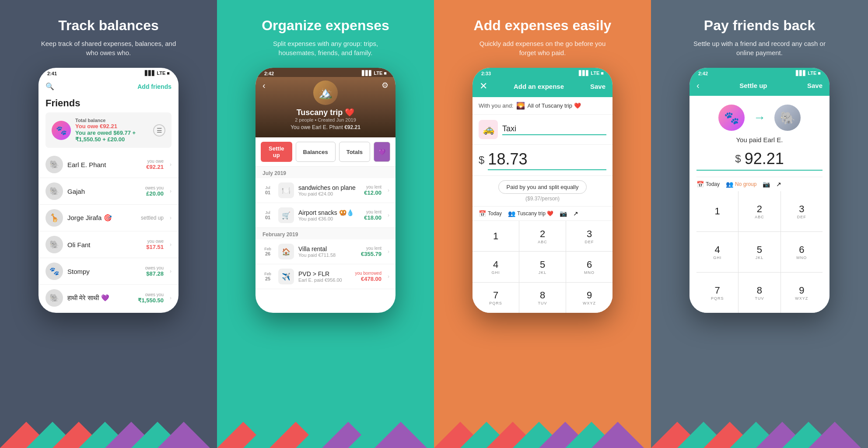 The image size is (868, 448). Describe the element at coordinates (108, 105) in the screenshot. I see `friends-title: Friends` at that location.